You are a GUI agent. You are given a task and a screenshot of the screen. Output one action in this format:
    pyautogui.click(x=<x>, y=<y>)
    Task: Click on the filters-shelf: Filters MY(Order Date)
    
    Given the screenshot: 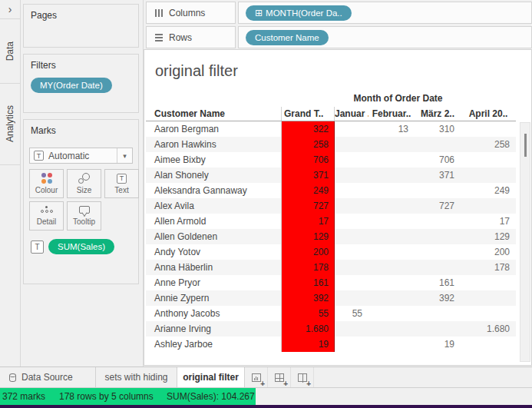 What is the action you would take?
    pyautogui.click(x=81, y=83)
    